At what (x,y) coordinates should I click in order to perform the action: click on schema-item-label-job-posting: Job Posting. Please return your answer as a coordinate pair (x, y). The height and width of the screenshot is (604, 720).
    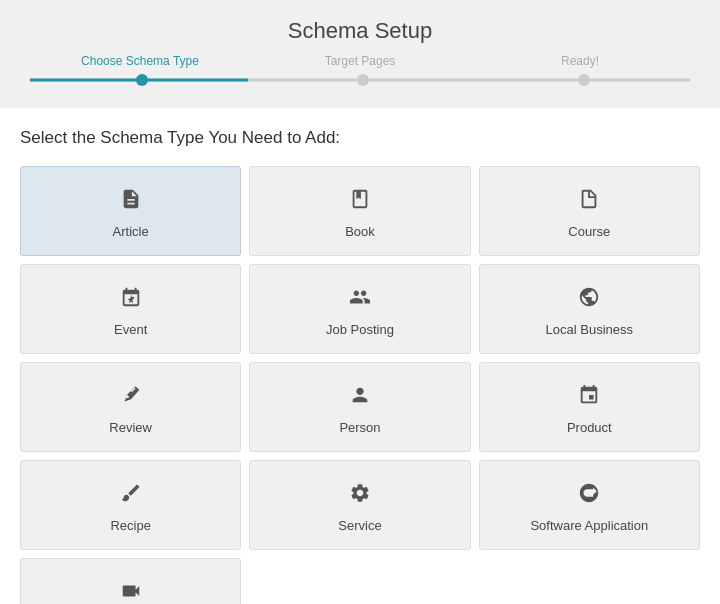
    Looking at the image, I should click on (360, 330).